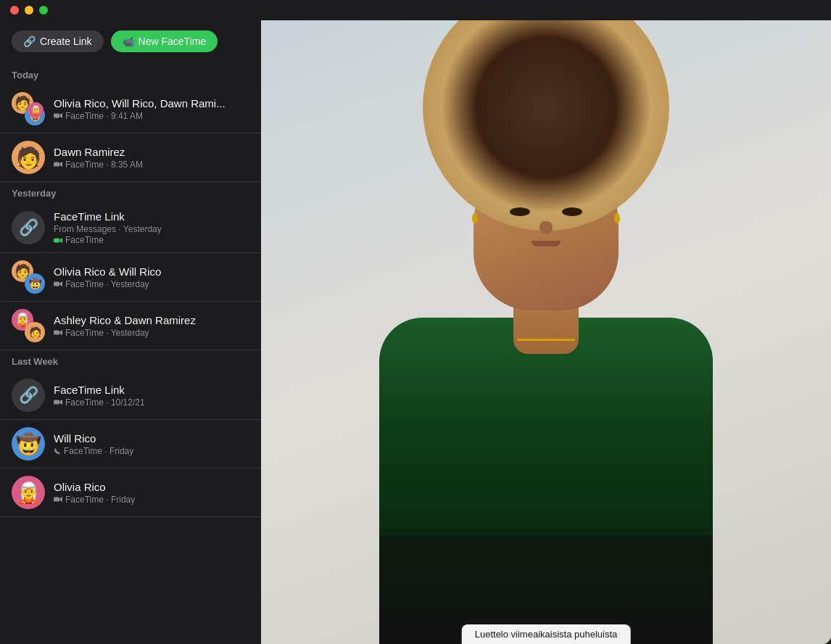 Image resolution: width=831 pixels, height=644 pixels. Describe the element at coordinates (152, 240) in the screenshot. I see `call-meta-type: FaceTime` at that location.